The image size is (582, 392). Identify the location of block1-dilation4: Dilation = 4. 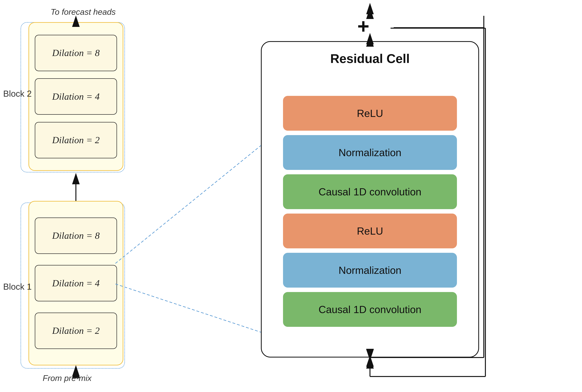
(76, 283).